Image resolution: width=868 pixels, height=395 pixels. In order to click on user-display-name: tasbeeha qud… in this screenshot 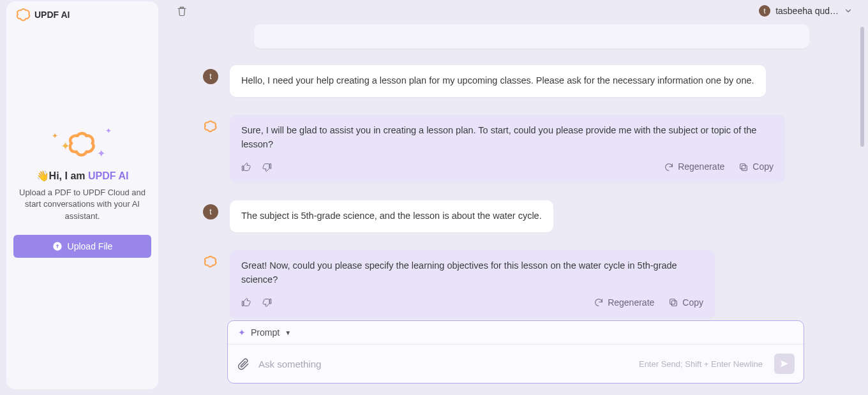, I will do `click(807, 11)`.